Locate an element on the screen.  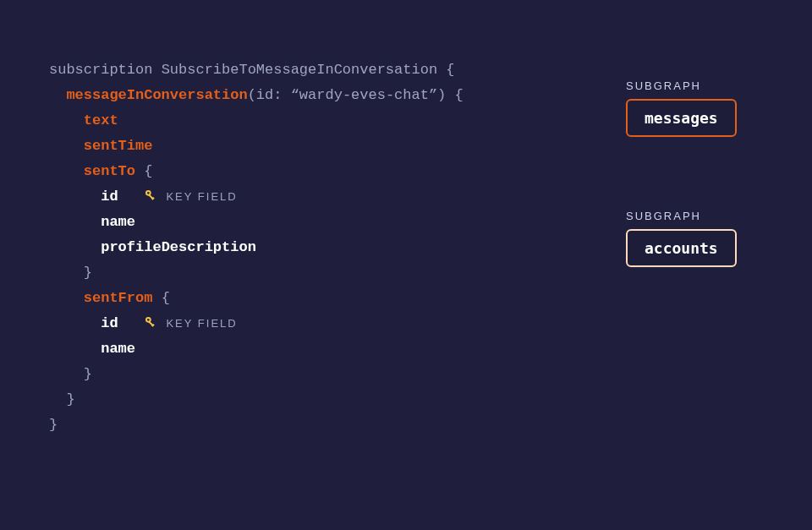
subgraph-accounts-text: accounts is located at coordinates (682, 249).